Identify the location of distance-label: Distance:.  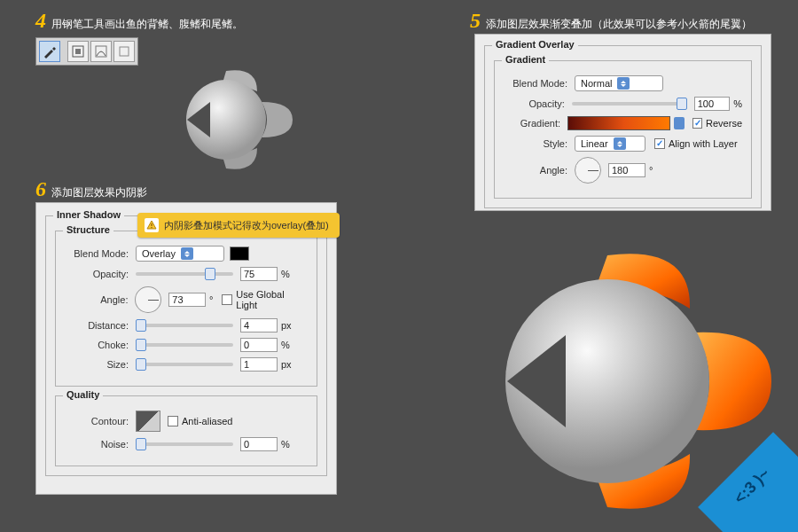
(97, 325).